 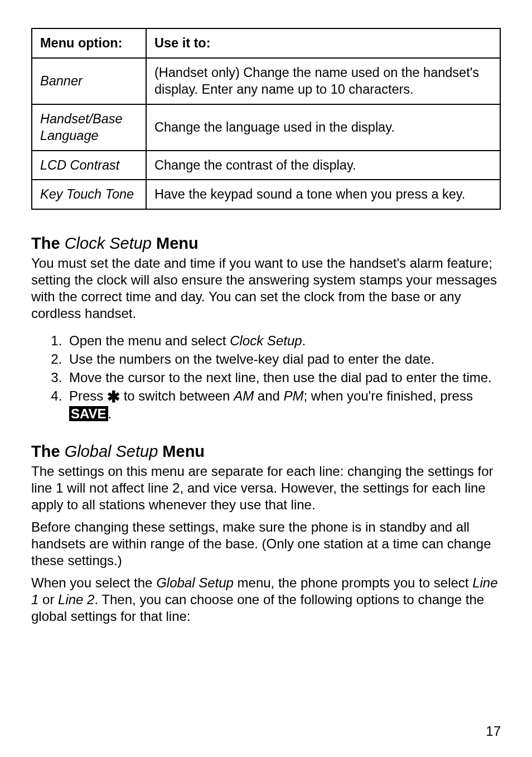 What do you see at coordinates (89, 81) in the screenshot?
I see `option-cell: Banner` at bounding box center [89, 81].